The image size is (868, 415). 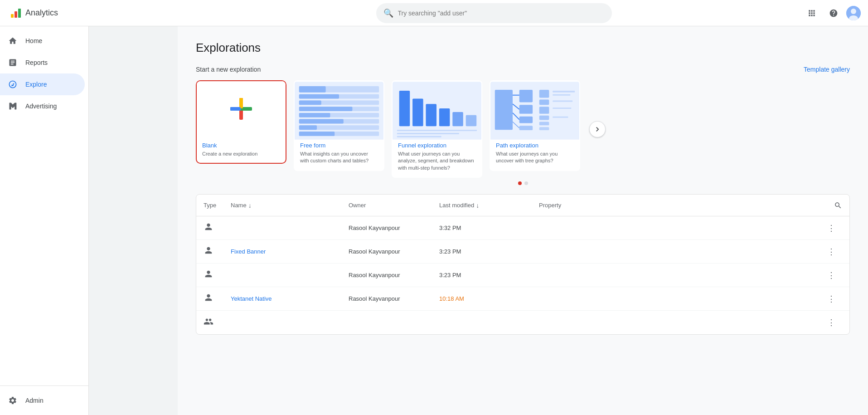 What do you see at coordinates (833, 205) in the screenshot?
I see `th-search` at bounding box center [833, 205].